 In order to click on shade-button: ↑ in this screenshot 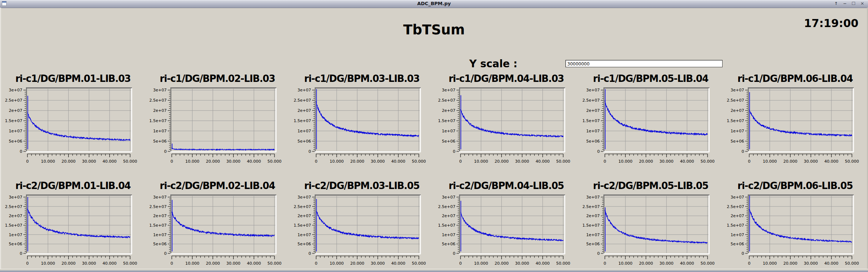, I will do `click(836, 4)`.